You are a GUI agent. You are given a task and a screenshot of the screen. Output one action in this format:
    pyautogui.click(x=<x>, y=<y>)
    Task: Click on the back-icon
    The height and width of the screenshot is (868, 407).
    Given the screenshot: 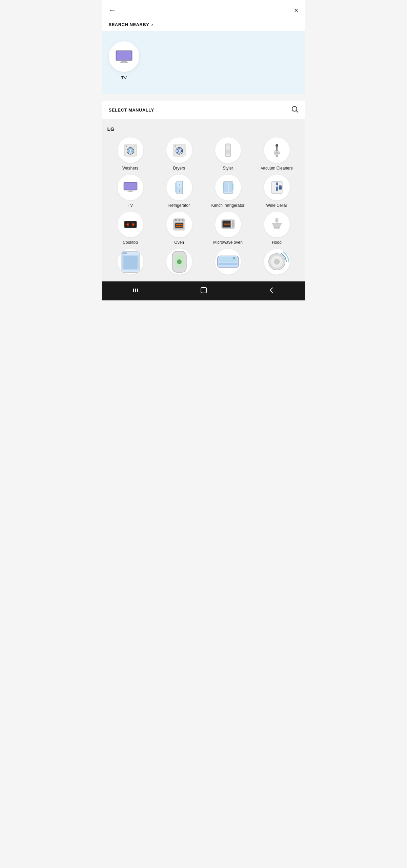 What is the action you would take?
    pyautogui.click(x=271, y=290)
    